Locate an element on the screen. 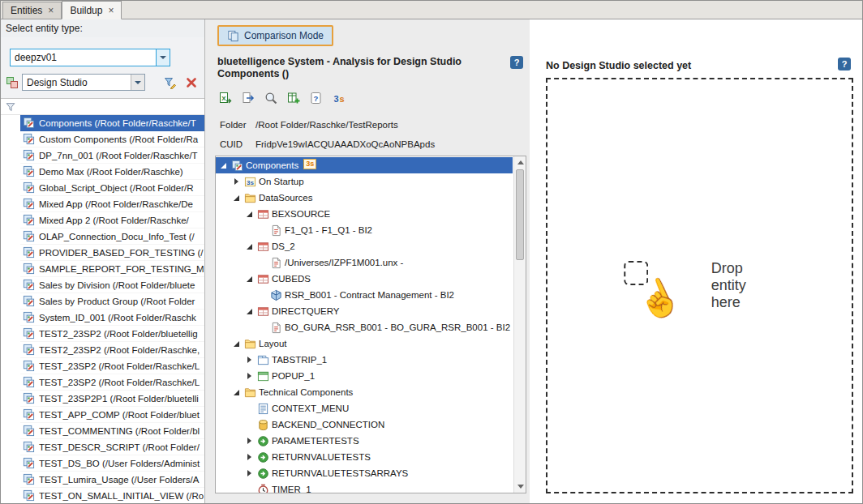 The width and height of the screenshot is (863, 504). zoom-button is located at coordinates (271, 97).